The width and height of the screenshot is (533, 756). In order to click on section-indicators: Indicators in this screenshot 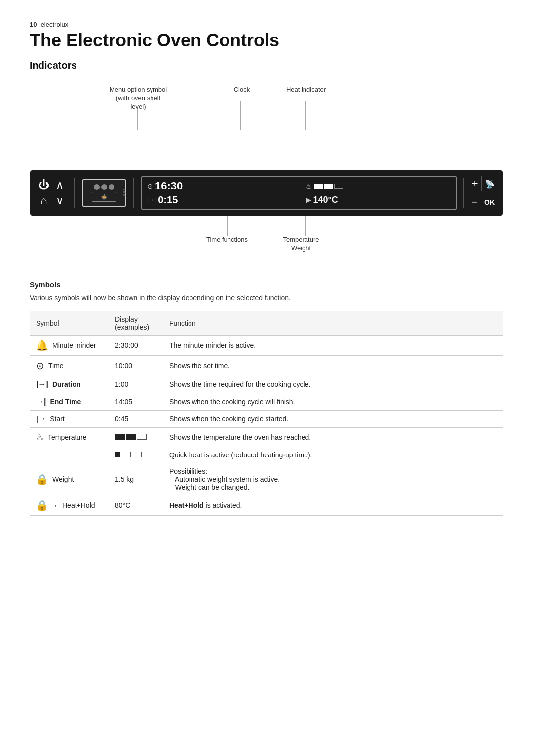, I will do `click(266, 65)`.